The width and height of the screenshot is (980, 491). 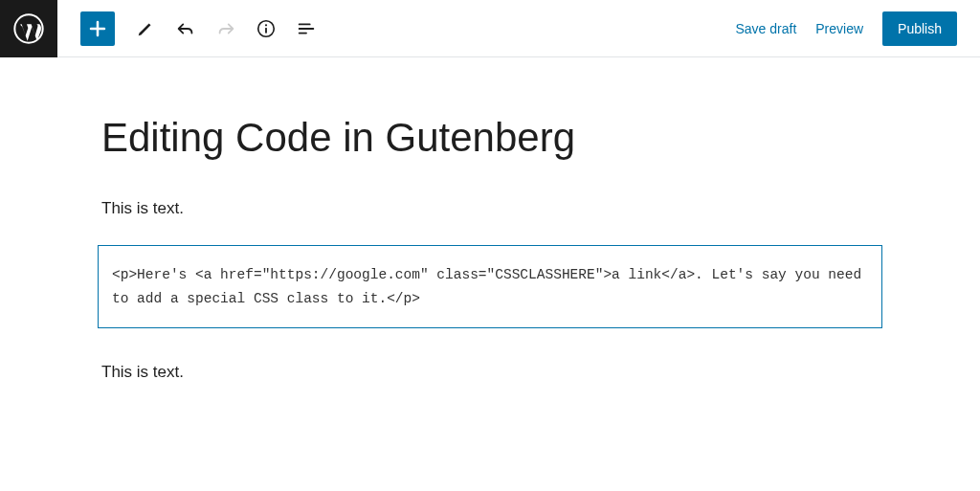 What do you see at coordinates (490, 29) in the screenshot?
I see `editor-toolbar: Save draft Preview Publish` at bounding box center [490, 29].